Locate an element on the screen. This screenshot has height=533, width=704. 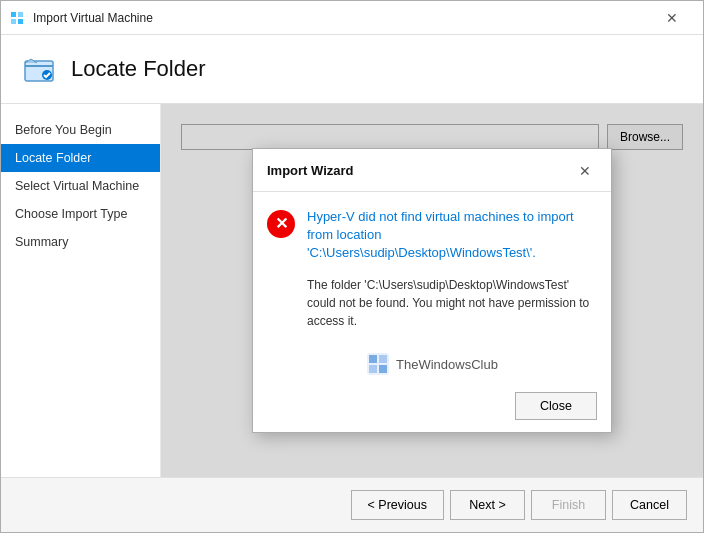
error-row: ✕ Hyper-V did not find virtual machines … is located at coordinates (432, 236).